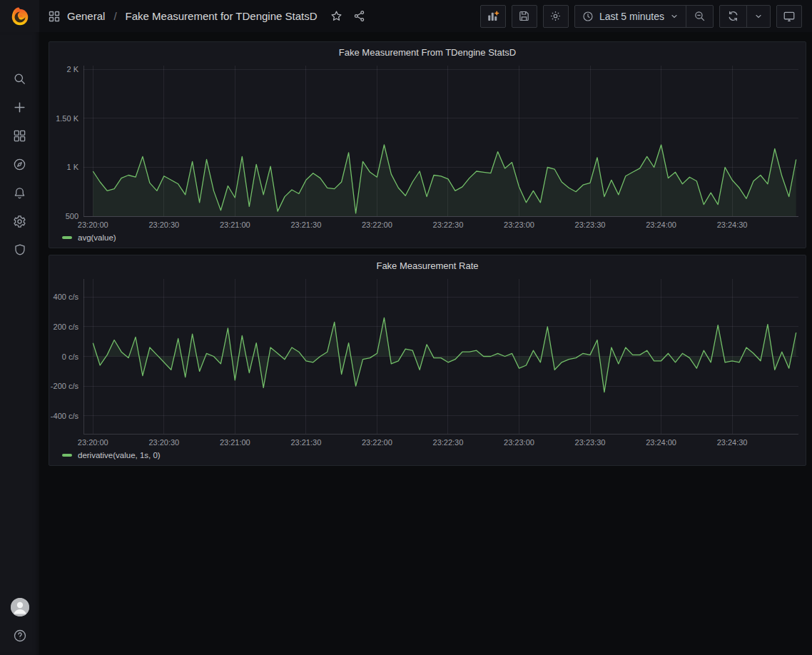 The width and height of the screenshot is (812, 655). What do you see at coordinates (337, 16) in the screenshot?
I see `star-icon` at bounding box center [337, 16].